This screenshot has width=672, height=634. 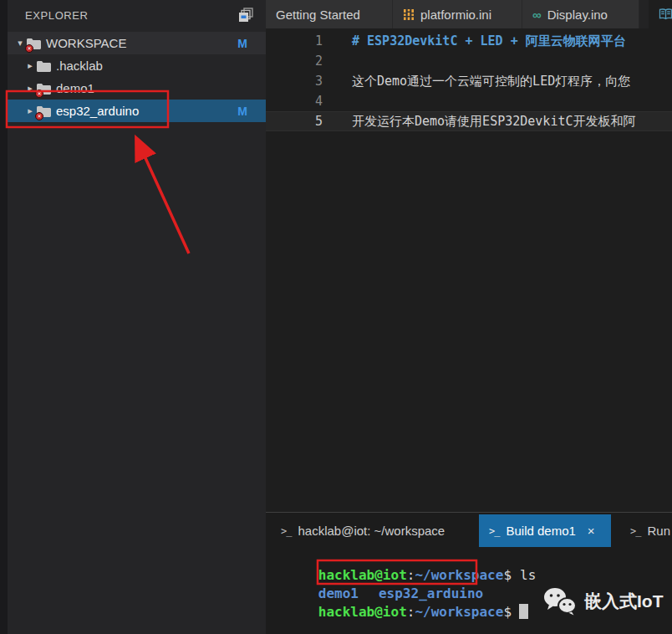 I want to click on line-number: 1, so click(x=294, y=41).